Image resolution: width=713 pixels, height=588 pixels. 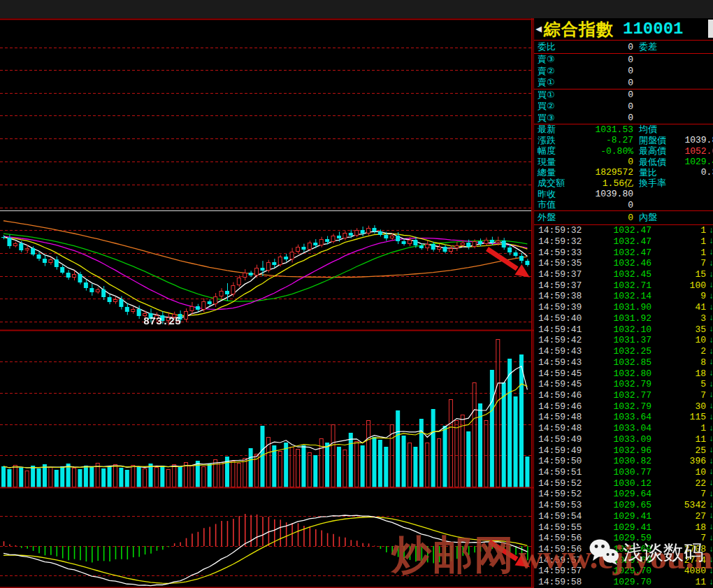 I want to click on tick-time: 14:59:48, so click(x=563, y=428).